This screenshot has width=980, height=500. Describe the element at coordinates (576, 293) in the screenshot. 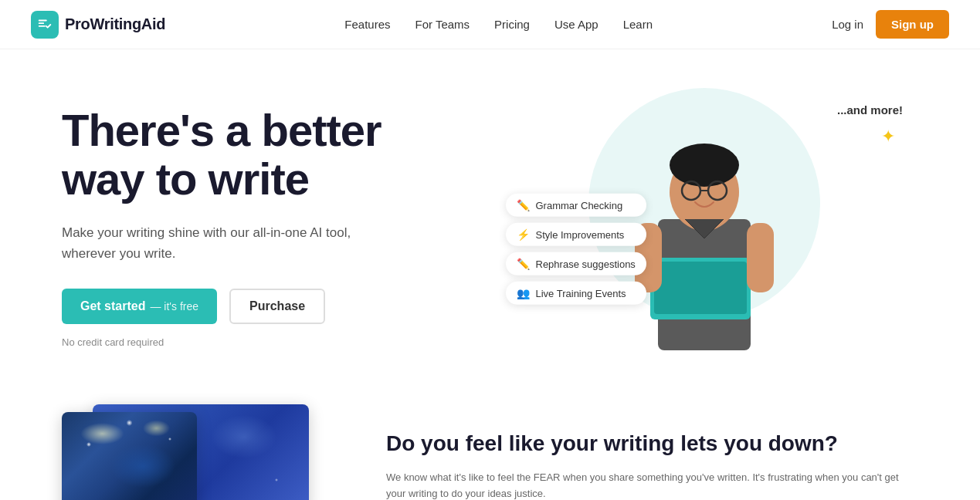

I see `pill-training: 👥 Live Training Events` at that location.